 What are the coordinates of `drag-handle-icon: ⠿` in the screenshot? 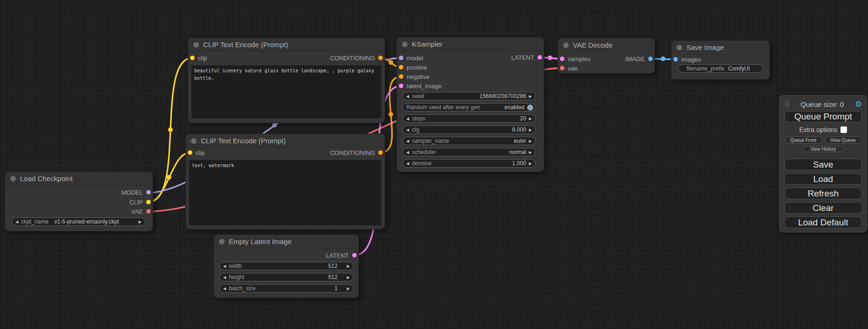 It's located at (787, 105).